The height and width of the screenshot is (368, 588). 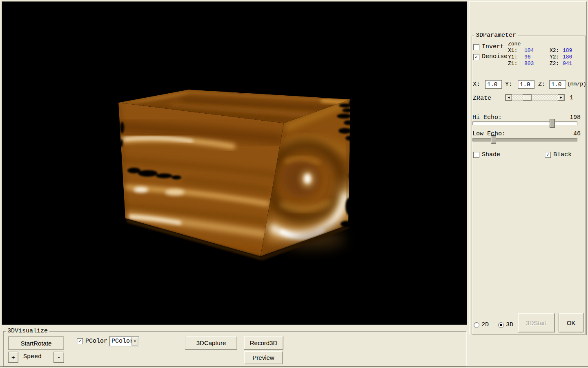 I want to click on y-scale-input, so click(x=526, y=84).